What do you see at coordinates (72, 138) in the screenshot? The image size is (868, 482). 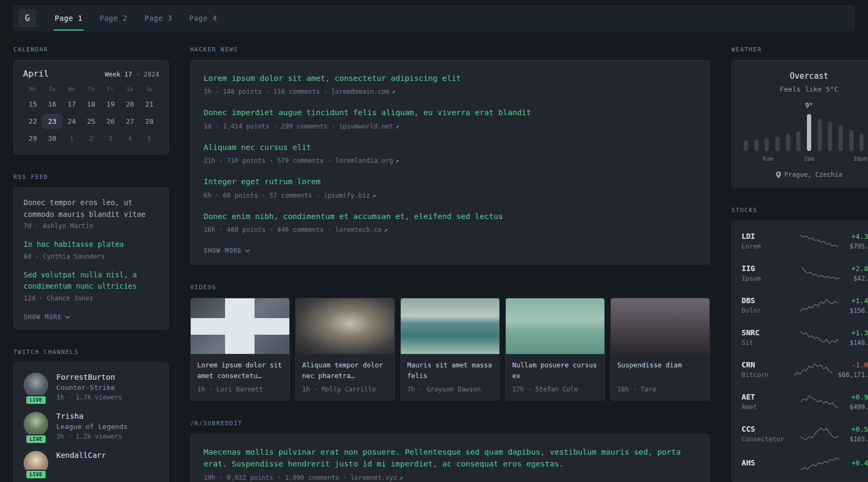 I see `calendar-day-next-month: 1` at bounding box center [72, 138].